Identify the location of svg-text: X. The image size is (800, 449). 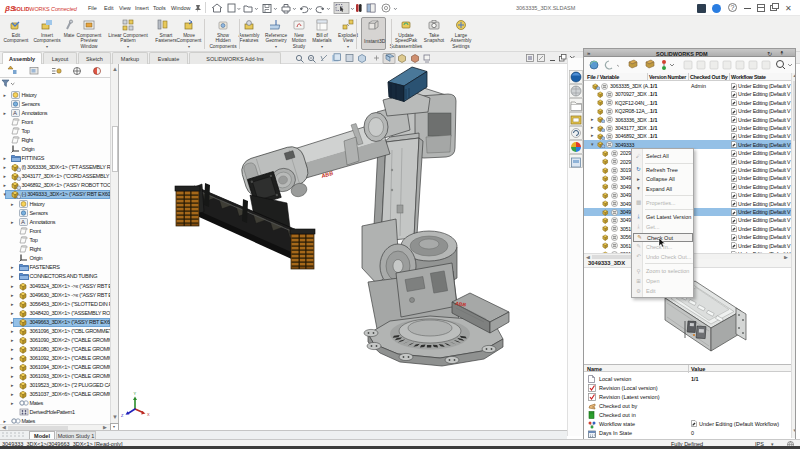
(148, 414).